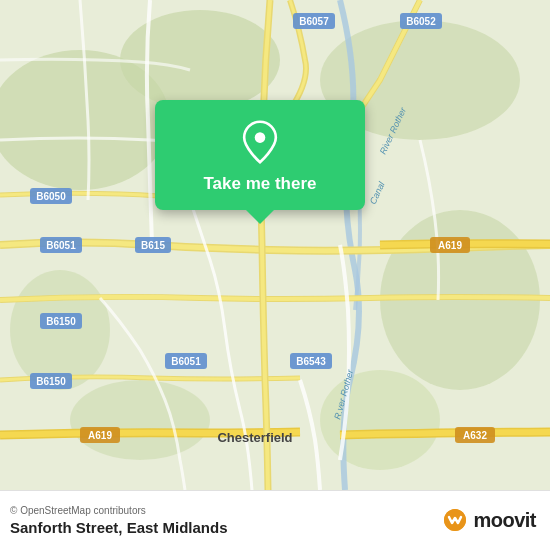 Image resolution: width=550 pixels, height=550 pixels. Describe the element at coordinates (421, 22) in the screenshot. I see `svg-text: B6052` at that location.